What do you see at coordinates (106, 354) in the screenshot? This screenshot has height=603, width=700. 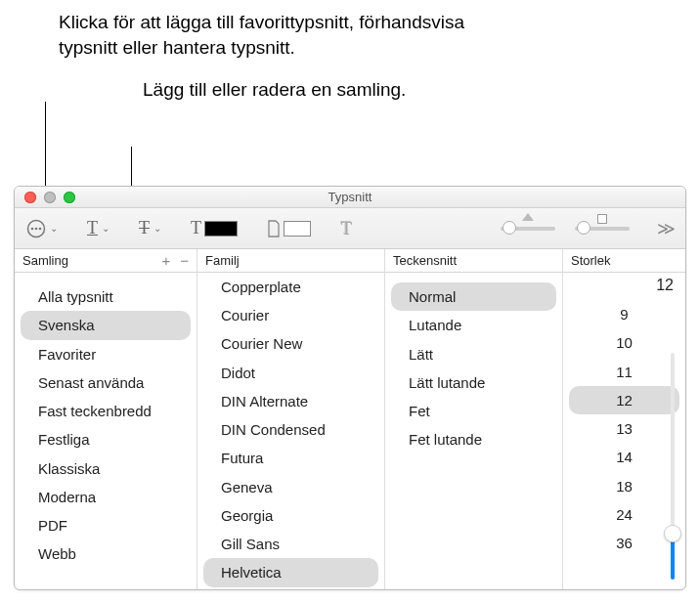 I see `list-item: Favoriter` at bounding box center [106, 354].